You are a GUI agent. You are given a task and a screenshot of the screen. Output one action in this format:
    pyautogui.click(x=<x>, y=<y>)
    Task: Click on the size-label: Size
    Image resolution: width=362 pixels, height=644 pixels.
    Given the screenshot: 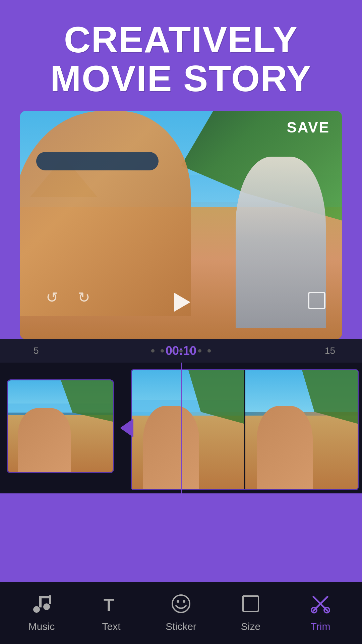 What is the action you would take?
    pyautogui.click(x=251, y=627)
    